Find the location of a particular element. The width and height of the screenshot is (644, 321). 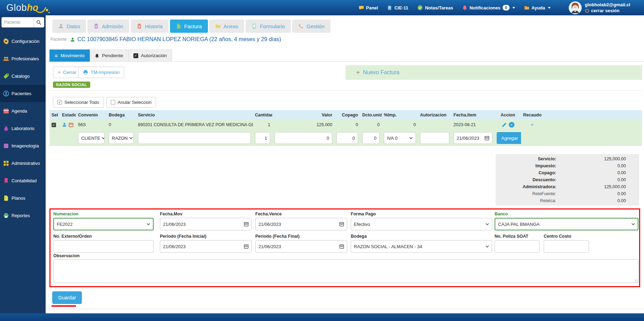

invoice-totals: Servicio:125,000.00 Impuesto:0.00 Copago… is located at coordinates (567, 180).